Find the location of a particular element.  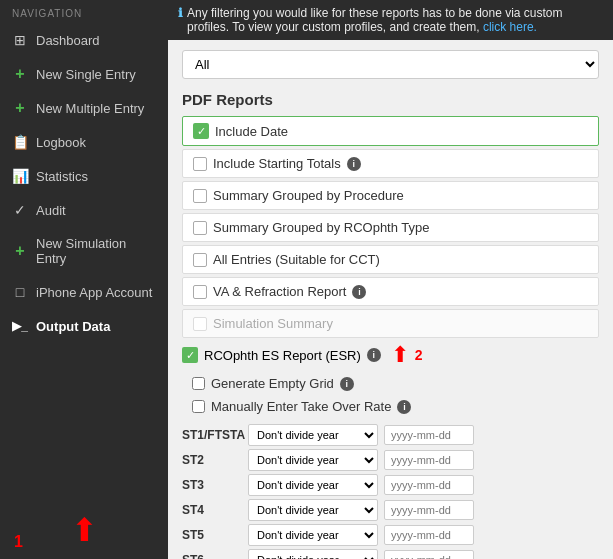

sidebar-item-audit: ✓ Audit is located at coordinates (84, 210).